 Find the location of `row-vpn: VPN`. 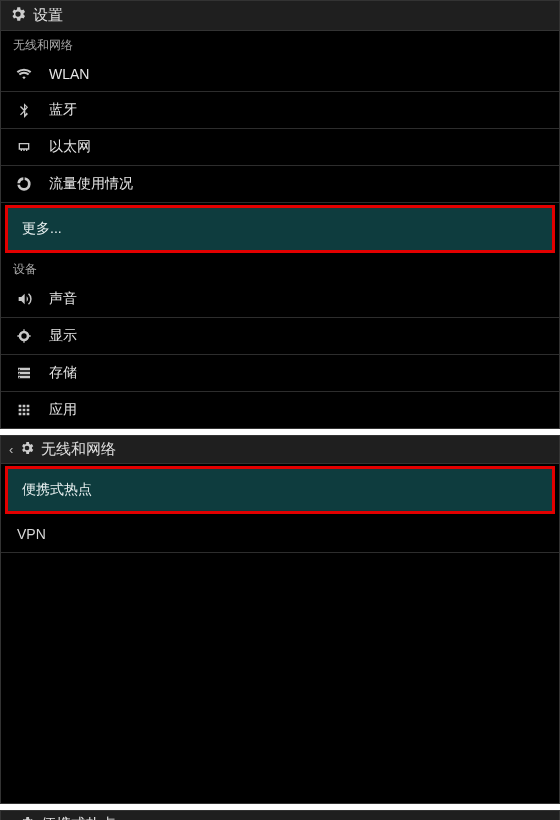

row-vpn: VPN is located at coordinates (280, 534).